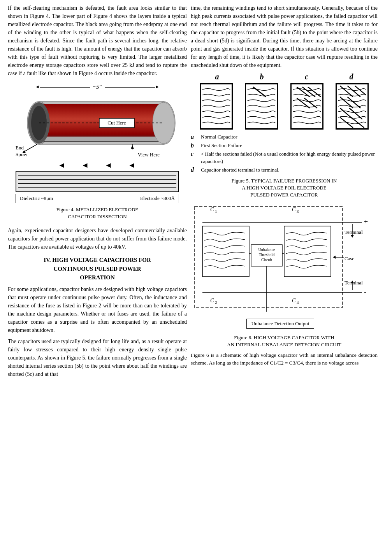  Describe the element at coordinates (117, 123) in the screenshot. I see `svg-text: Cut Here` at that location.